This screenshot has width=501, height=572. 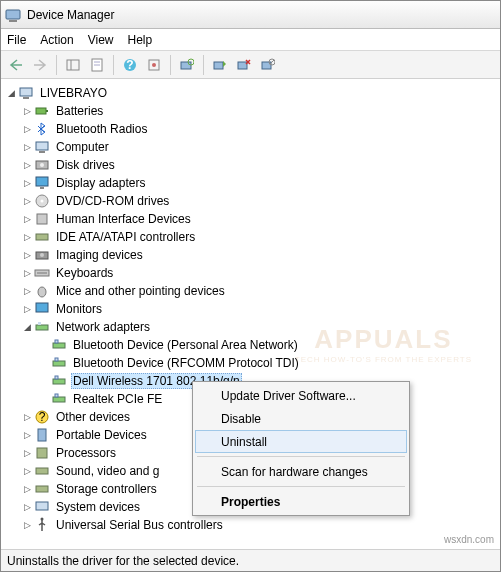 I want to click on back-button, so click(x=16, y=65).